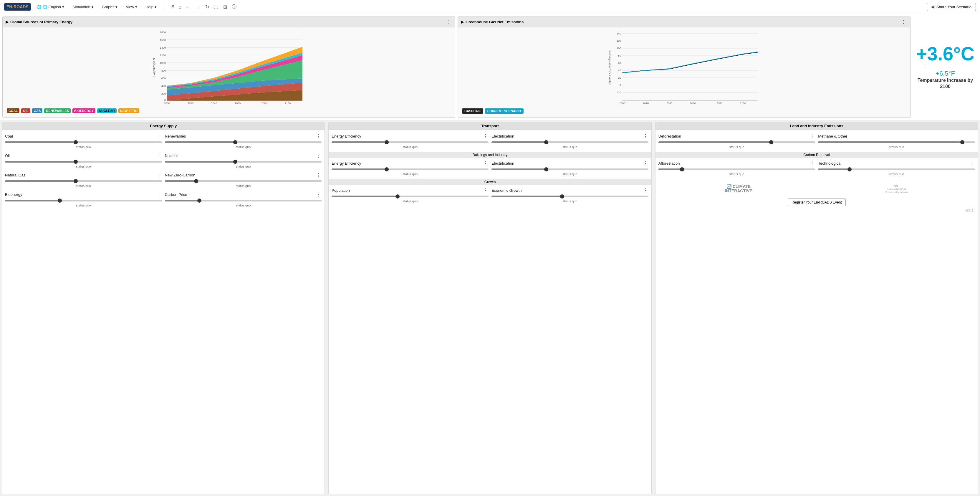 Image resolution: width=980 pixels, height=496 pixels. Describe the element at coordinates (410, 169) in the screenshot. I see `buildings-efficiency-slider` at that location.